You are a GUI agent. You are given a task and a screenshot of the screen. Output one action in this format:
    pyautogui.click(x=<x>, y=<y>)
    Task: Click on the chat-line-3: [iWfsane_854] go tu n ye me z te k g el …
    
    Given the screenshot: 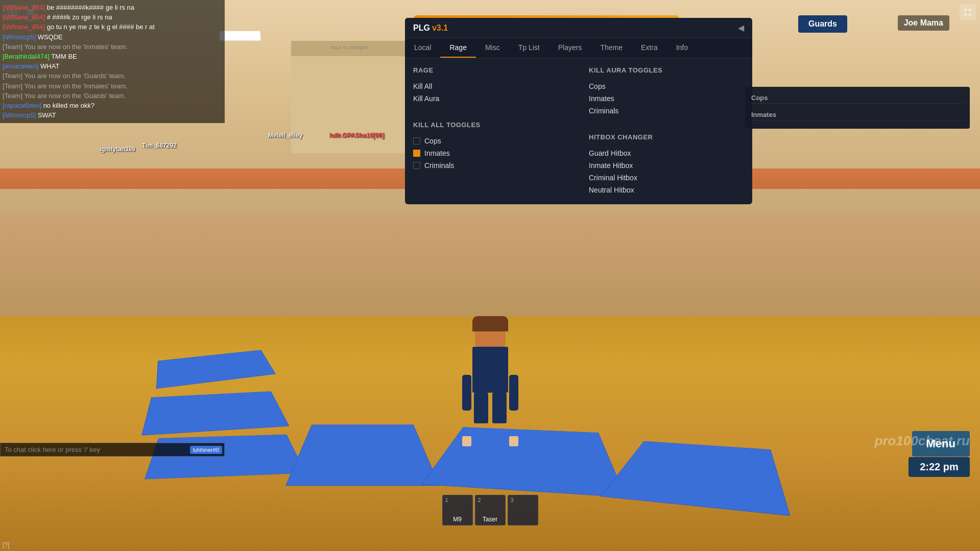 What is the action you would take?
    pyautogui.click(x=112, y=27)
    